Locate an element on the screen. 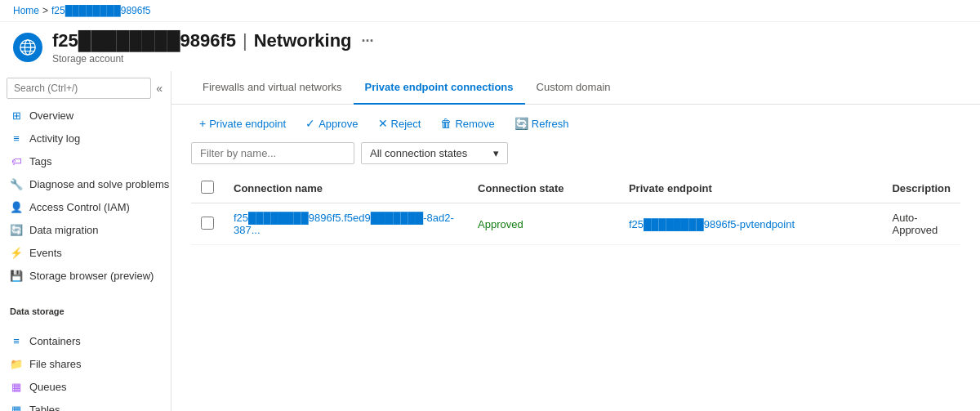 This screenshot has height=411, width=980. col-header-connection-state: Connection state is located at coordinates (544, 189).